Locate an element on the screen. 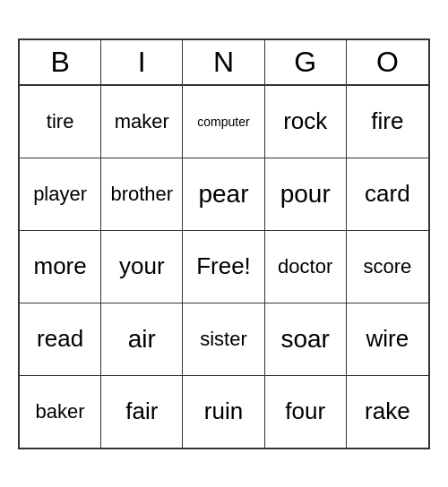 Image resolution: width=448 pixels, height=487 pixels. cell-text: baker is located at coordinates (61, 412).